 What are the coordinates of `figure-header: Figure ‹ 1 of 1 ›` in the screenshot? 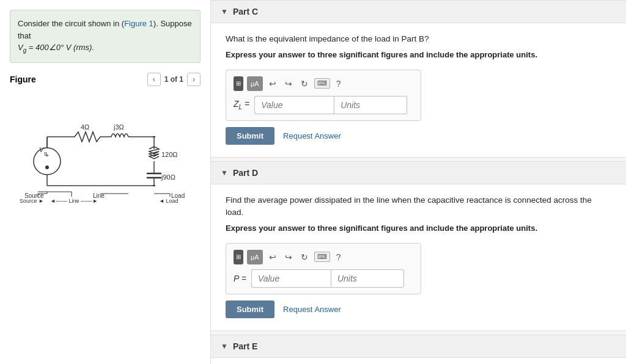 It's located at (105, 79).